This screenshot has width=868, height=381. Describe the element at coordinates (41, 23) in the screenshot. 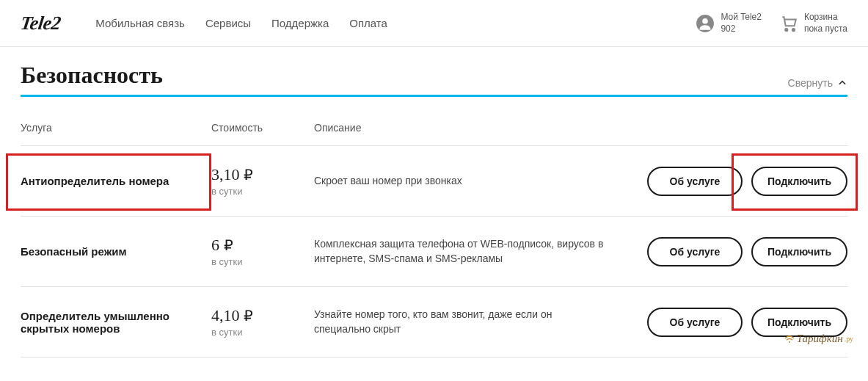

I see `logo: Tele2` at that location.